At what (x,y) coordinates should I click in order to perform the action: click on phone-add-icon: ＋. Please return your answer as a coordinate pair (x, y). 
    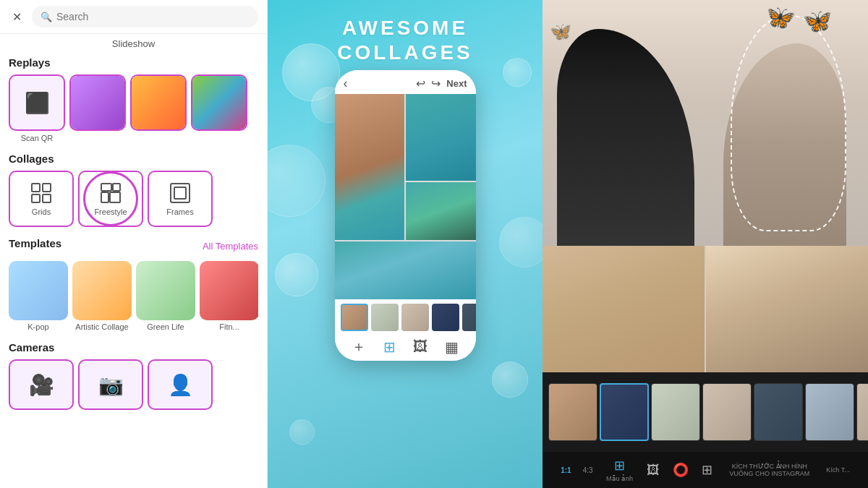
    Looking at the image, I should click on (359, 347).